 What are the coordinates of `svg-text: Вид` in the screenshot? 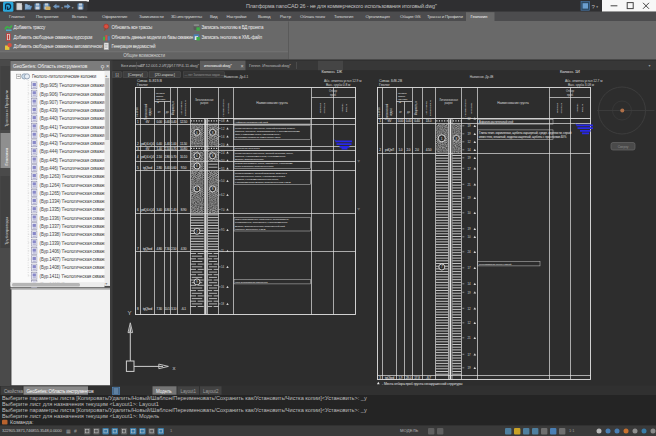 It's located at (214, 16).